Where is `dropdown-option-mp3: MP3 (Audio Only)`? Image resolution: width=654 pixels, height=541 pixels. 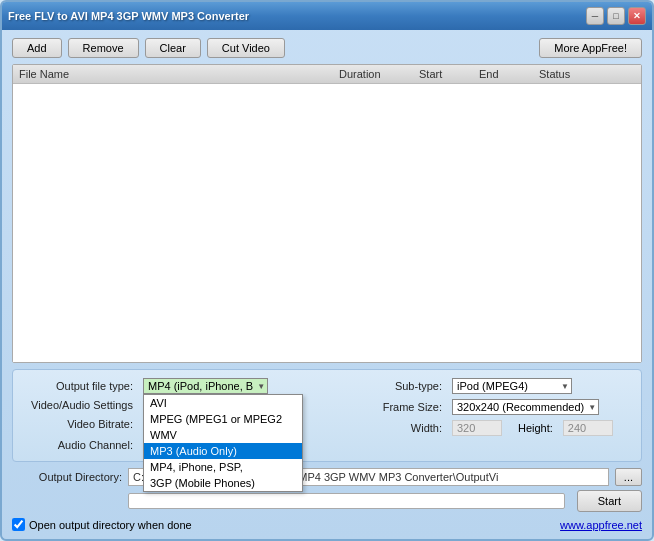 dropdown-option-mp3: MP3 (Audio Only) is located at coordinates (223, 451).